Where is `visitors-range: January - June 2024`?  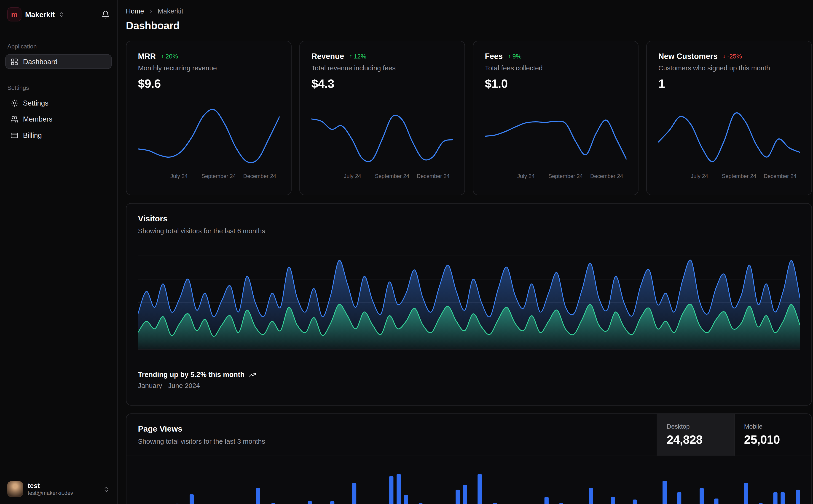 visitors-range: January - June 2024 is located at coordinates (469, 385).